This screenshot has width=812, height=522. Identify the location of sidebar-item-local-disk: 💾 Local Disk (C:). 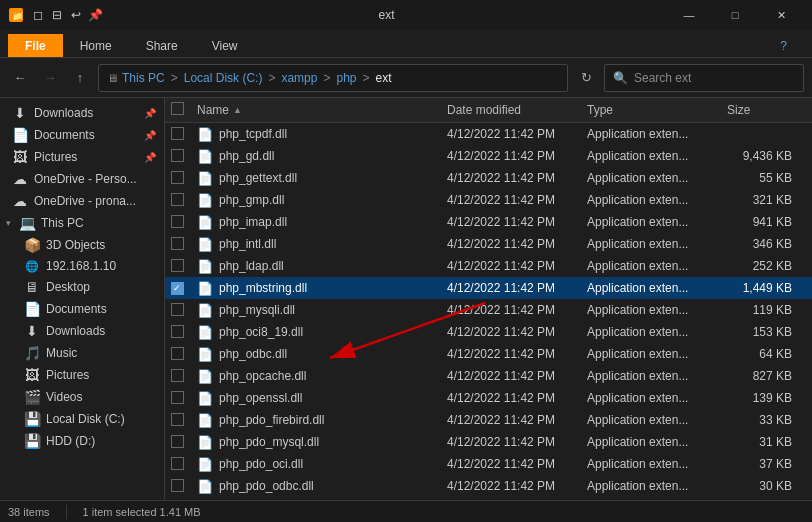
(82, 419).